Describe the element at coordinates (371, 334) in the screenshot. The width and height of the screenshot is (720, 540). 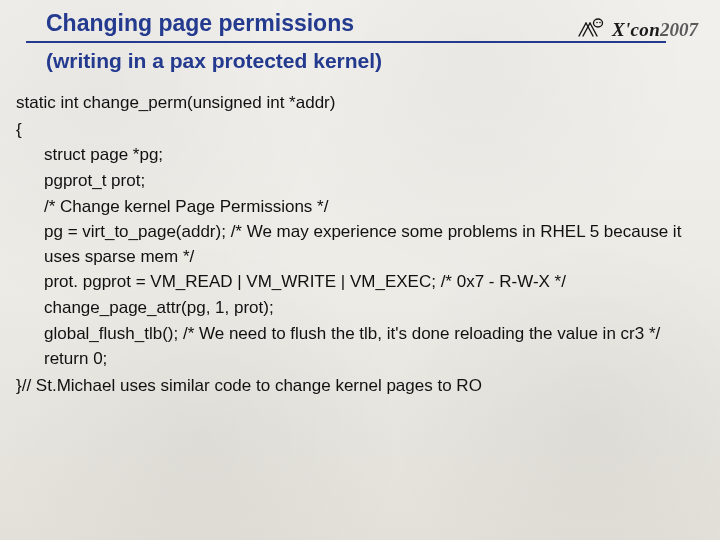
I see `code-line: global_flush_tlb(); /* We need to flush …` at that location.